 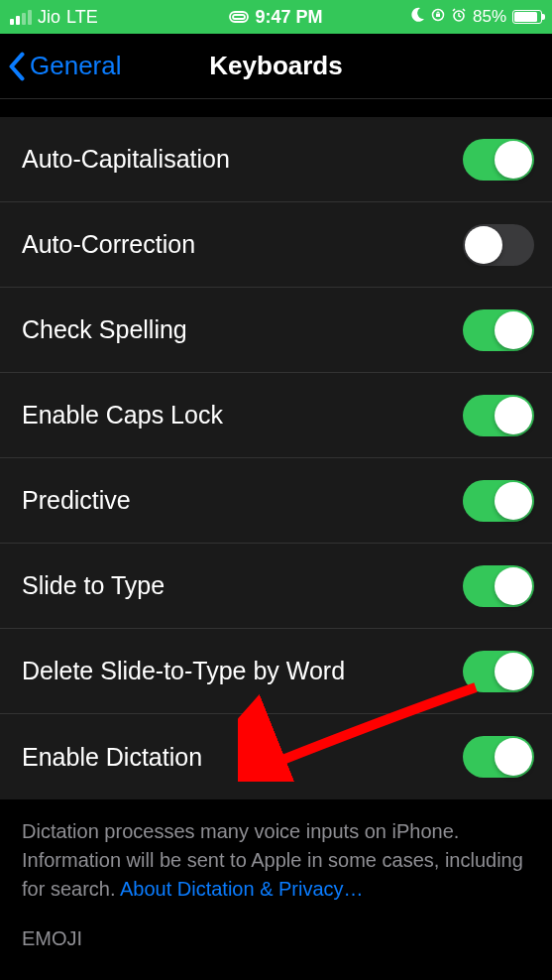 I want to click on hotspot-icon, so click(x=239, y=18).